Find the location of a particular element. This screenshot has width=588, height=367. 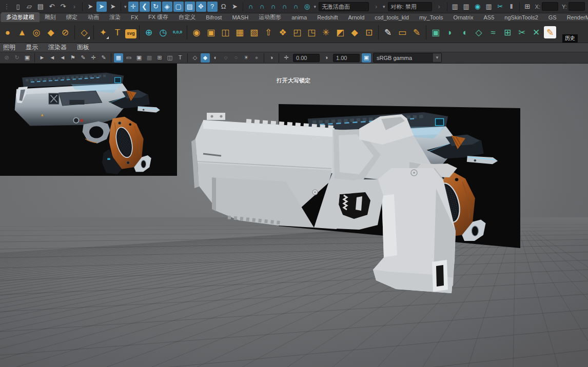

refresh-icon: ↻ is located at coordinates (17, 58).